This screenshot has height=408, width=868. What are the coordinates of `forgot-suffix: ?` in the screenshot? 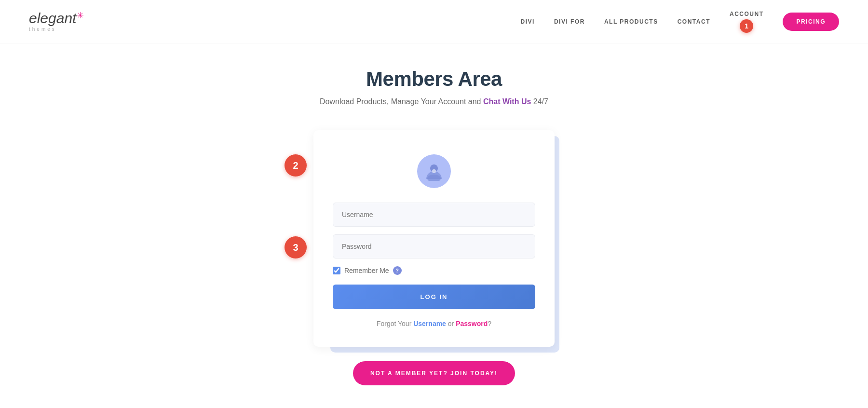 It's located at (489, 324).